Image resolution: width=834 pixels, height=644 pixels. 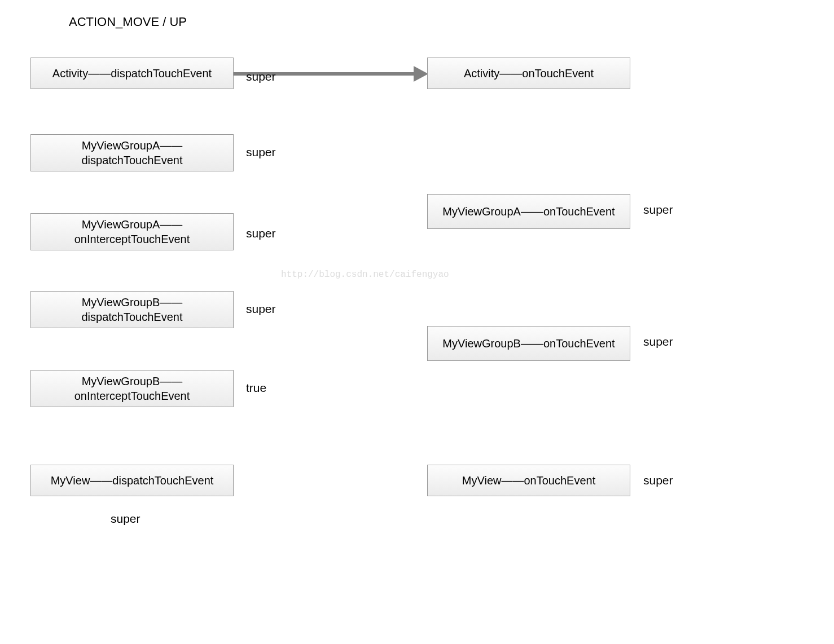 What do you see at coordinates (261, 77) in the screenshot?
I see `label-activity-dispatch: super` at bounding box center [261, 77].